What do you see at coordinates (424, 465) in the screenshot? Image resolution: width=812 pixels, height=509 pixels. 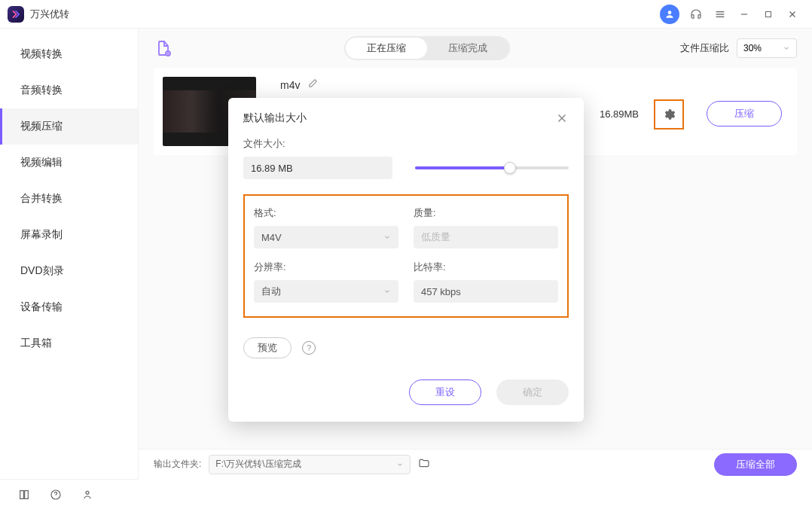 I see `open-folder-button` at bounding box center [424, 465].